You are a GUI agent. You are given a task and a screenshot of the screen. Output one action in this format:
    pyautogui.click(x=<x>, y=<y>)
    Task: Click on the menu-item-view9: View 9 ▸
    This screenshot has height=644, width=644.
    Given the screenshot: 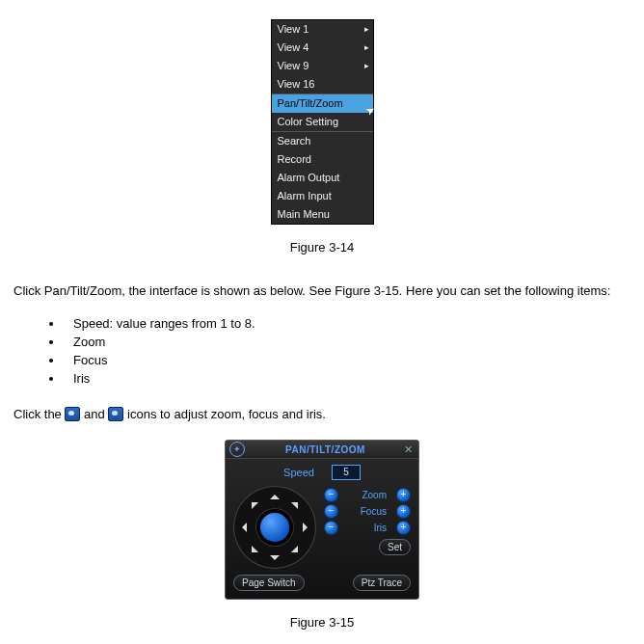 What is the action you would take?
    pyautogui.click(x=322, y=66)
    